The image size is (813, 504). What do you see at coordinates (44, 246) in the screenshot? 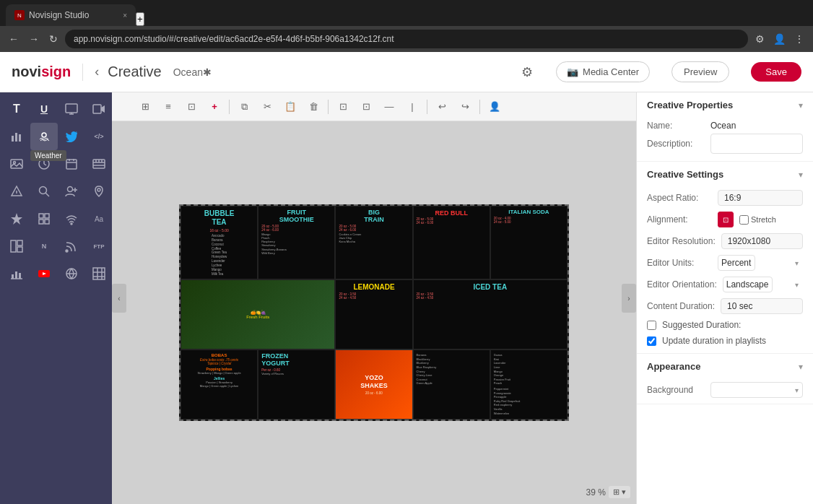
I see `news-tool-btn: N` at bounding box center [44, 246].